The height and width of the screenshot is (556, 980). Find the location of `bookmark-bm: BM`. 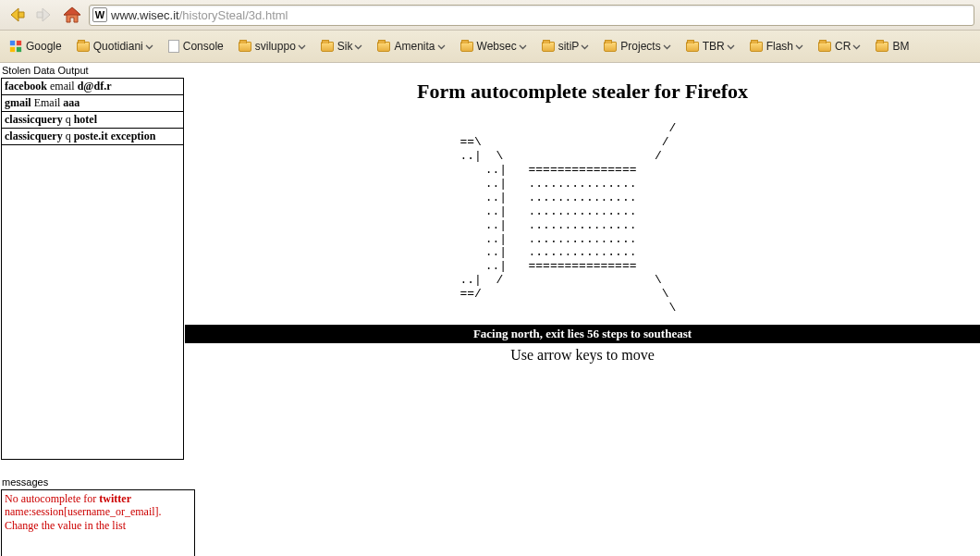

bookmark-bm: BM is located at coordinates (892, 46).